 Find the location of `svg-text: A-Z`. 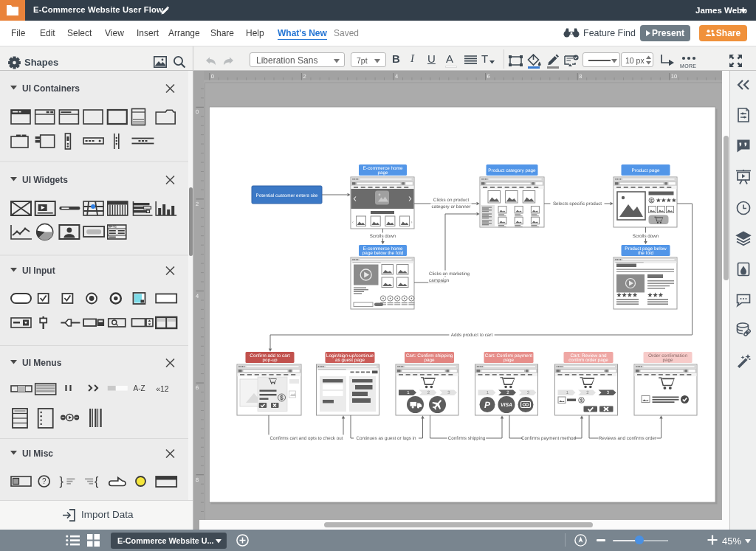

svg-text: A-Z is located at coordinates (140, 388).